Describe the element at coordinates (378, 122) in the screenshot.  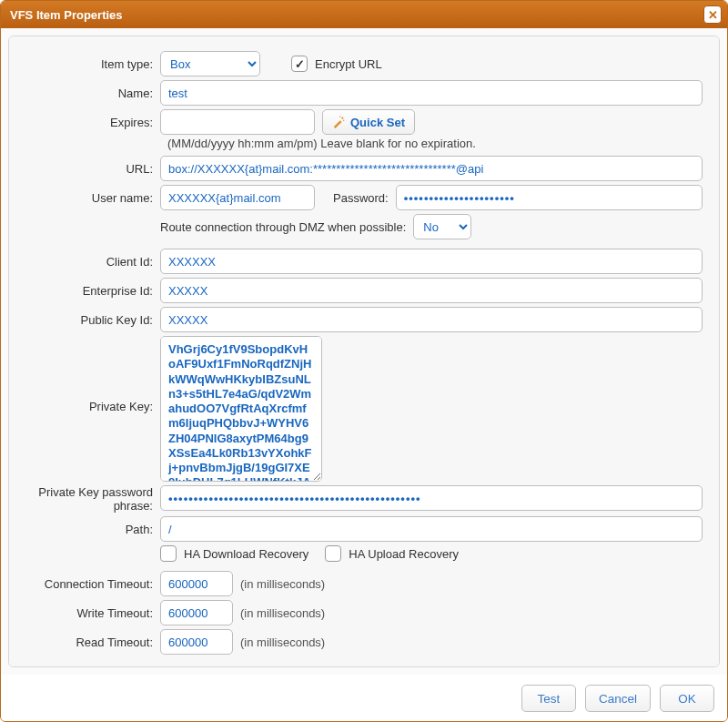
I see `quick-set-label: Quick Set` at that location.